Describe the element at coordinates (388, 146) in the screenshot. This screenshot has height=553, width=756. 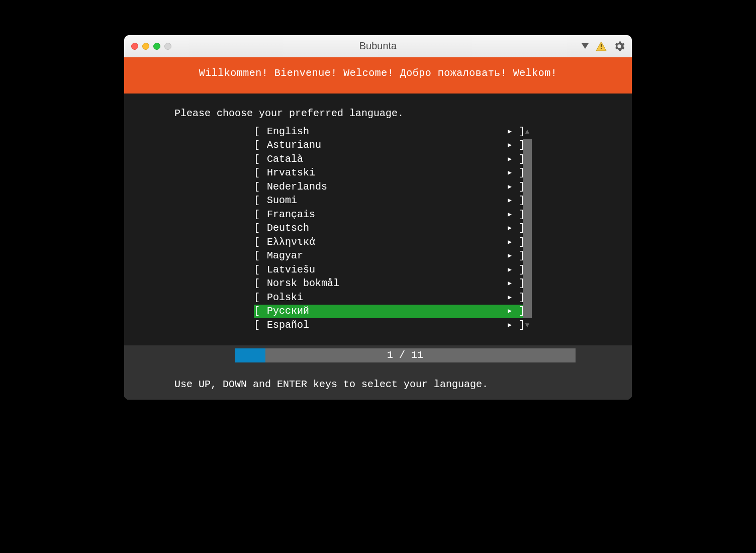
I see `language-option: [ Asturianu▸ ]` at that location.